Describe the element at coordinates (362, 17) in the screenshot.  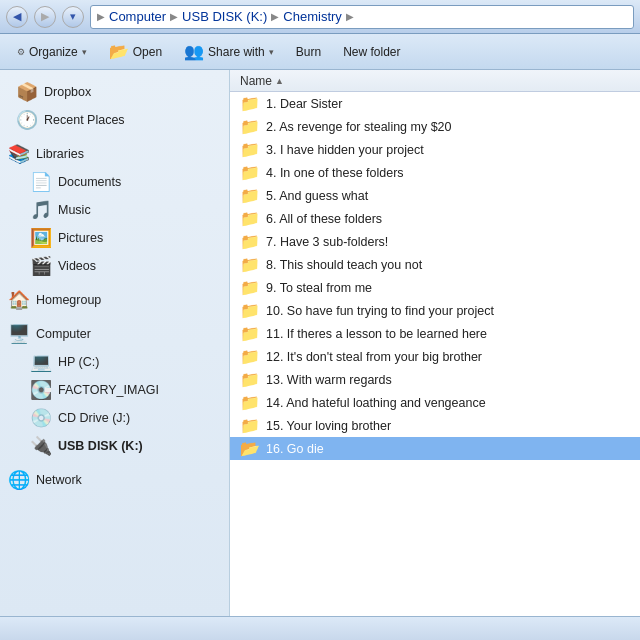
I see `address-bar: ▶ Computer ▶ USB DISK (K:) ▶ Chemistry ▶` at that location.